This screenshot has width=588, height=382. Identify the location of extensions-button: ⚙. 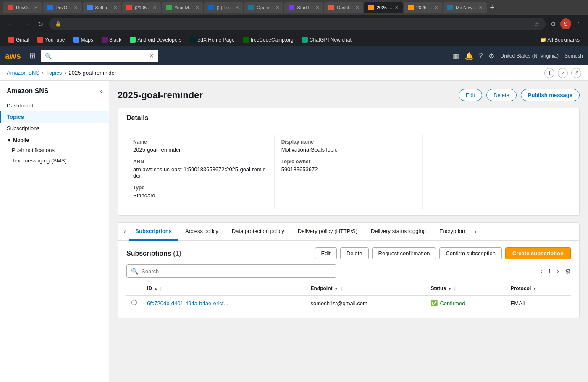
(554, 24).